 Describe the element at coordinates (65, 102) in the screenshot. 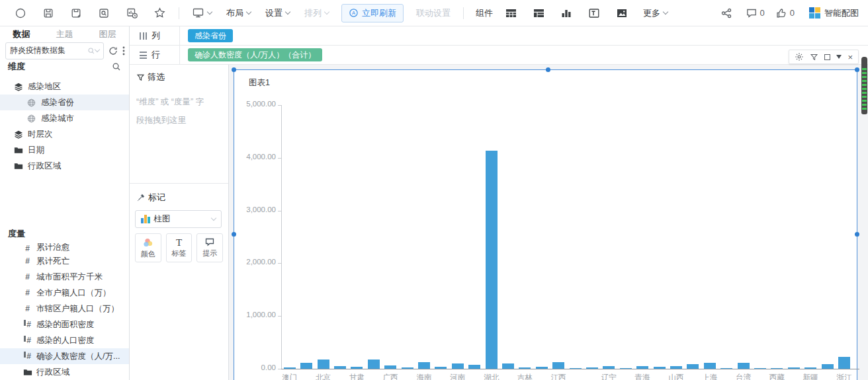

I see `dimension-item-感染省份: 感染省份` at that location.